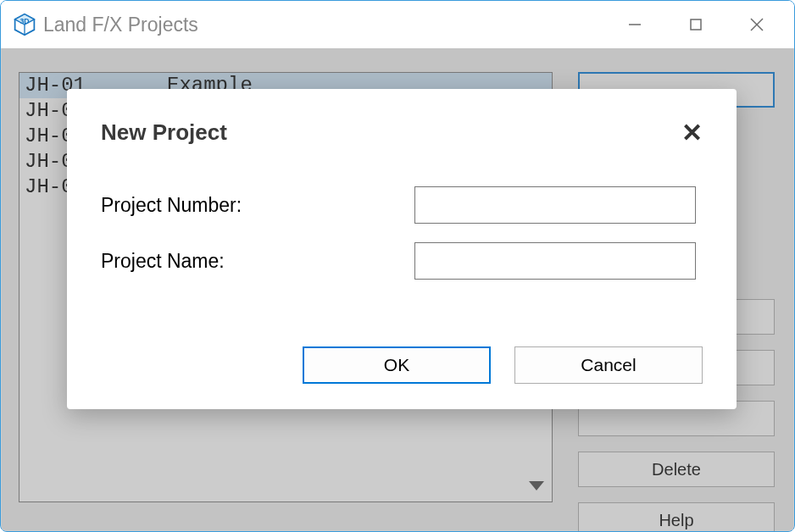  What do you see at coordinates (692, 133) in the screenshot?
I see `close-icon: ✕` at bounding box center [692, 133].